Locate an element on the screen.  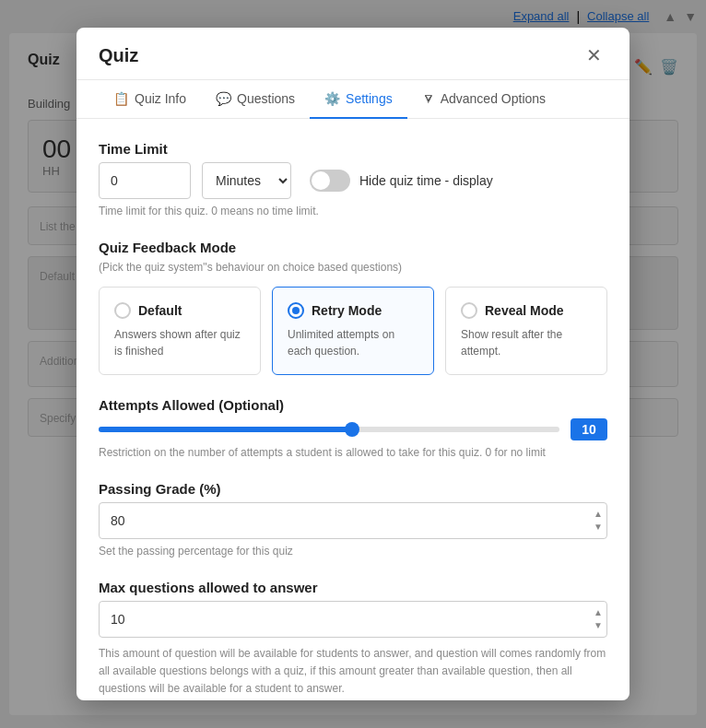
tabs-container: 📋 Quiz Info 💬 Questions ⚙️ Settings ⛛ Ad… is located at coordinates (353, 100).